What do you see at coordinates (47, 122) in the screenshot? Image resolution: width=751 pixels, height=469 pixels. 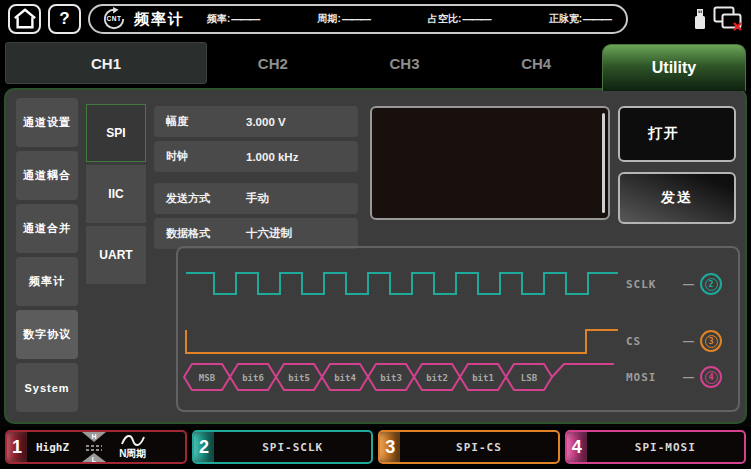 I see `sidebar-item-channel-settings: 通道设置` at bounding box center [47, 122].